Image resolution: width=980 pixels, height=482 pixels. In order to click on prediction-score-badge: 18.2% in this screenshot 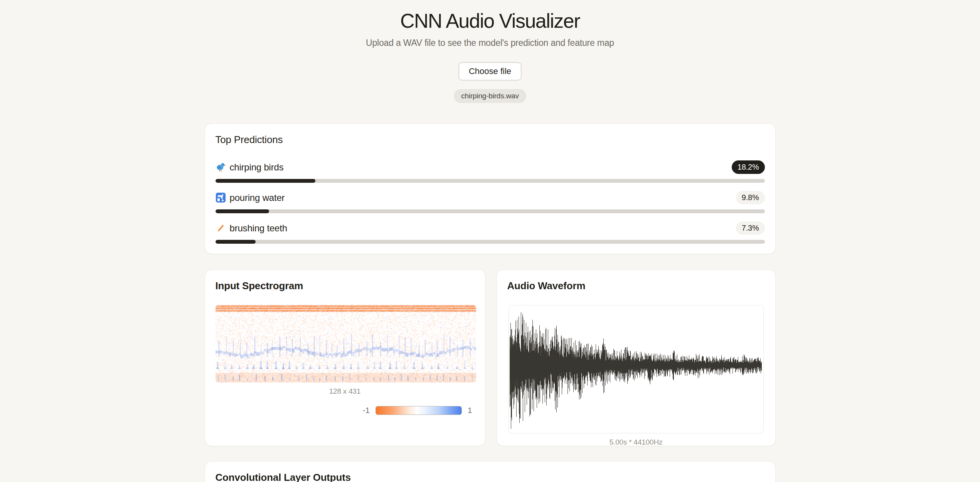, I will do `click(748, 167)`.